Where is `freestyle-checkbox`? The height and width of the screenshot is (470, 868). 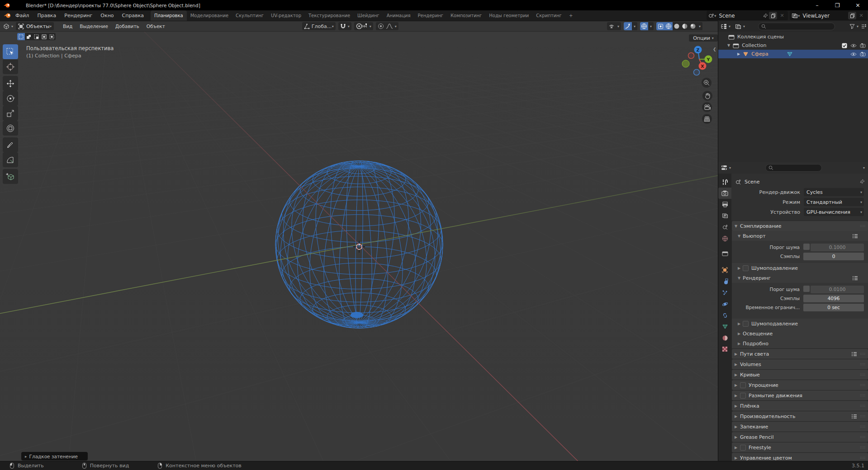
freestyle-checkbox is located at coordinates (743, 447).